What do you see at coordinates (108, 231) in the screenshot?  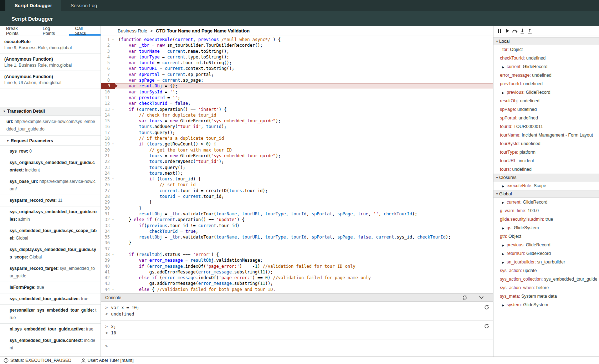 I see `line-number-gutter: 34` at bounding box center [108, 231].